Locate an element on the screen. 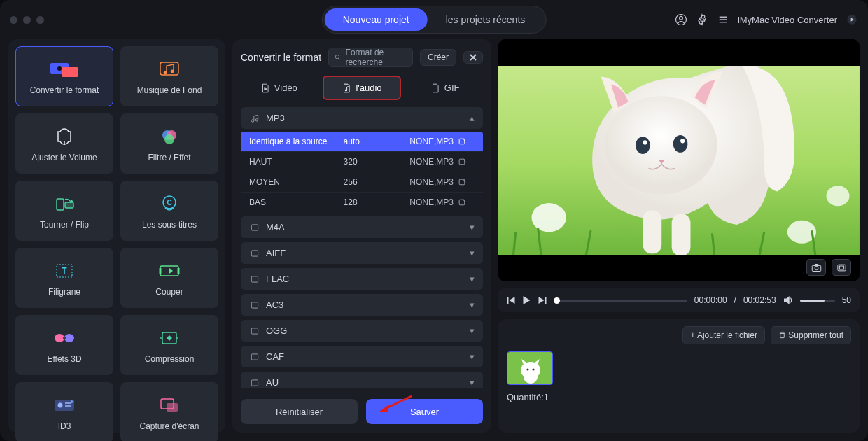 The height and width of the screenshot is (441, 868). next-icon is located at coordinates (542, 300).